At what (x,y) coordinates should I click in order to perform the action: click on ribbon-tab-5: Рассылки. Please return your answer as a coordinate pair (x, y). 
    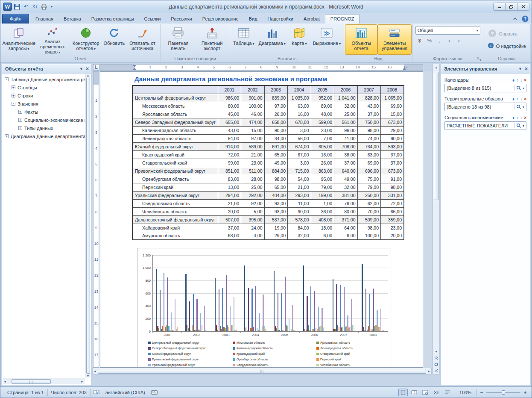
    Looking at the image, I should click on (181, 19).